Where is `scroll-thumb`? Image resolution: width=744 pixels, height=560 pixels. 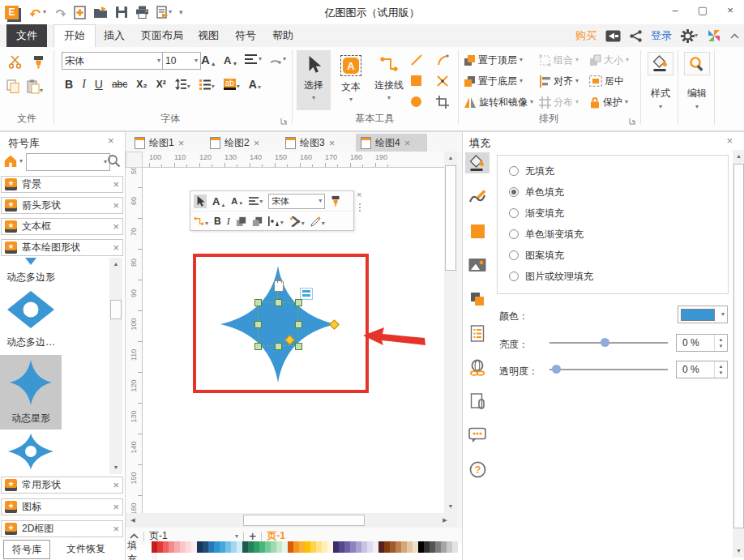
scroll-thumb is located at coordinates (116, 310).